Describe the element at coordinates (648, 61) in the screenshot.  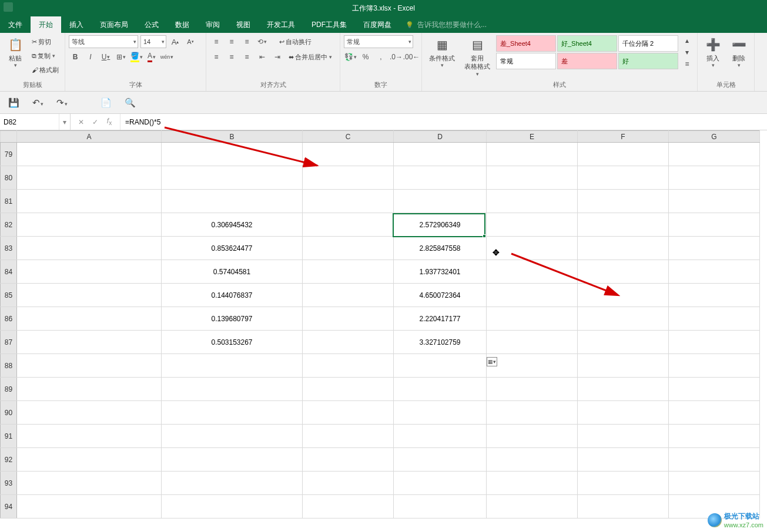
I see `style-good2: 好` at that location.